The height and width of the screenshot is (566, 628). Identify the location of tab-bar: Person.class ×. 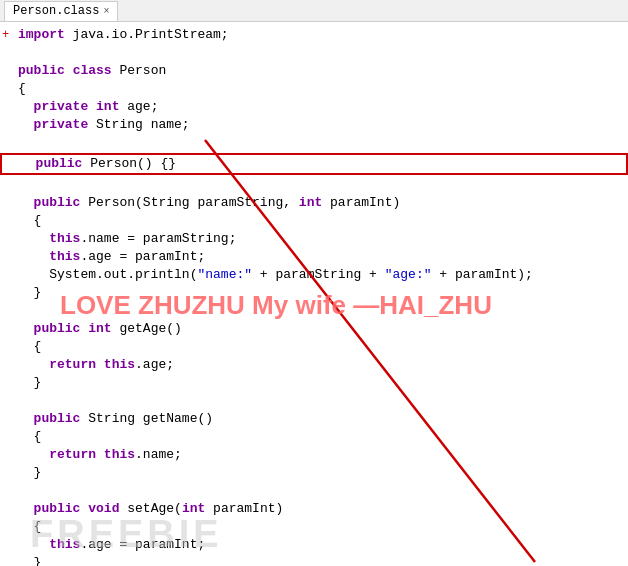
(314, 11).